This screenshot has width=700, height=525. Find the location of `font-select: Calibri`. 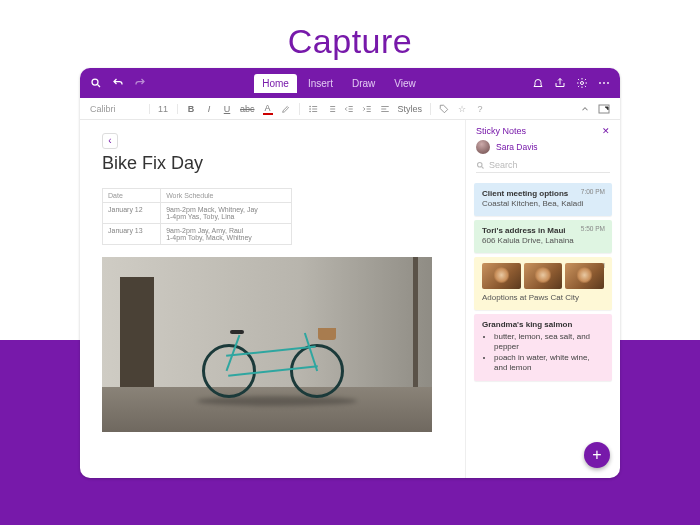

font-select: Calibri is located at coordinates (120, 109).